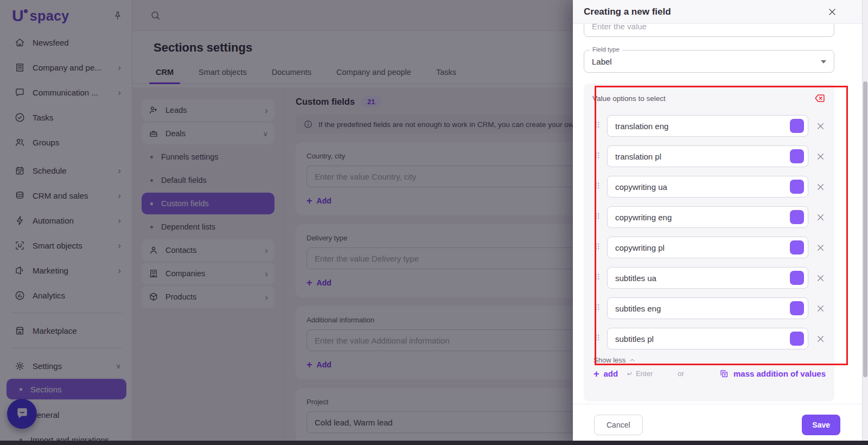 This screenshot has height=445, width=868. What do you see at coordinates (434, 443) in the screenshot?
I see `bottom-edge-strip` at bounding box center [434, 443].